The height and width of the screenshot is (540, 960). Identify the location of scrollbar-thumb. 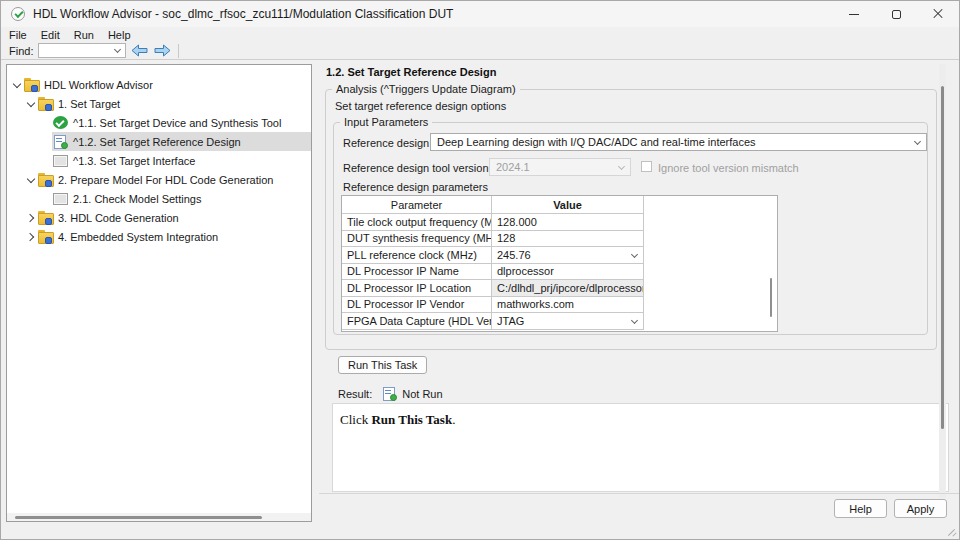
(138, 518).